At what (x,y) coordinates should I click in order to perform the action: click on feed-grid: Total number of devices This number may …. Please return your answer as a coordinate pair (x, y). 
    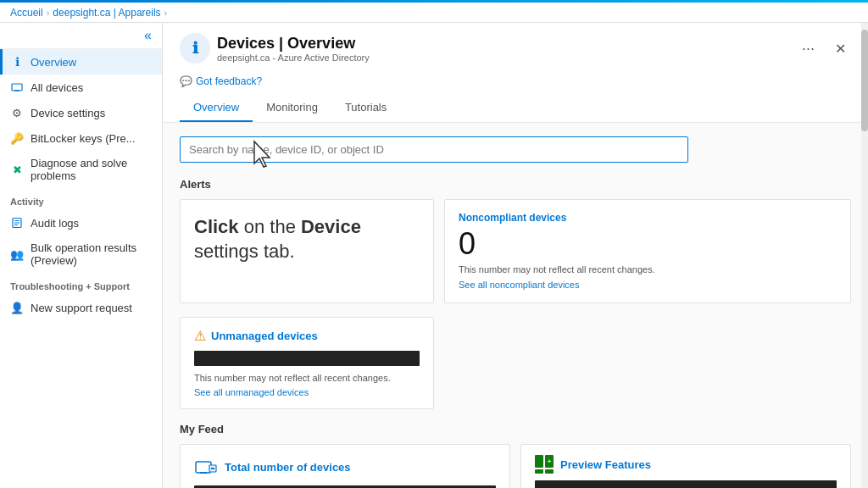
    Looking at the image, I should click on (515, 466).